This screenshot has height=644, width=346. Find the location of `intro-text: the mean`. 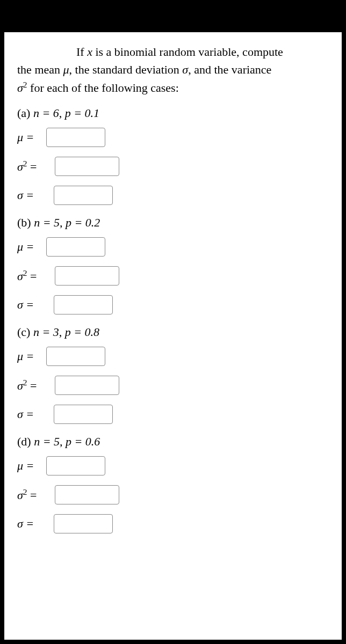

intro-text: the mean is located at coordinates (40, 70).